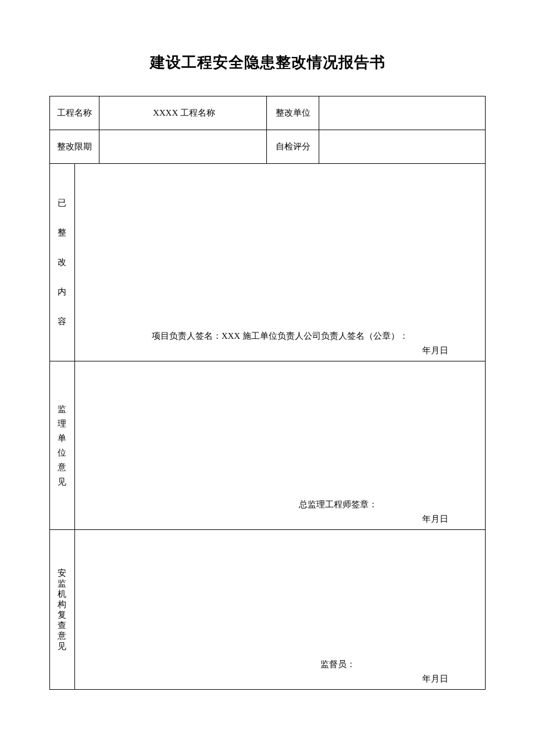  What do you see at coordinates (293, 113) in the screenshot?
I see `label-rectify-unit: 整改单位` at bounding box center [293, 113].